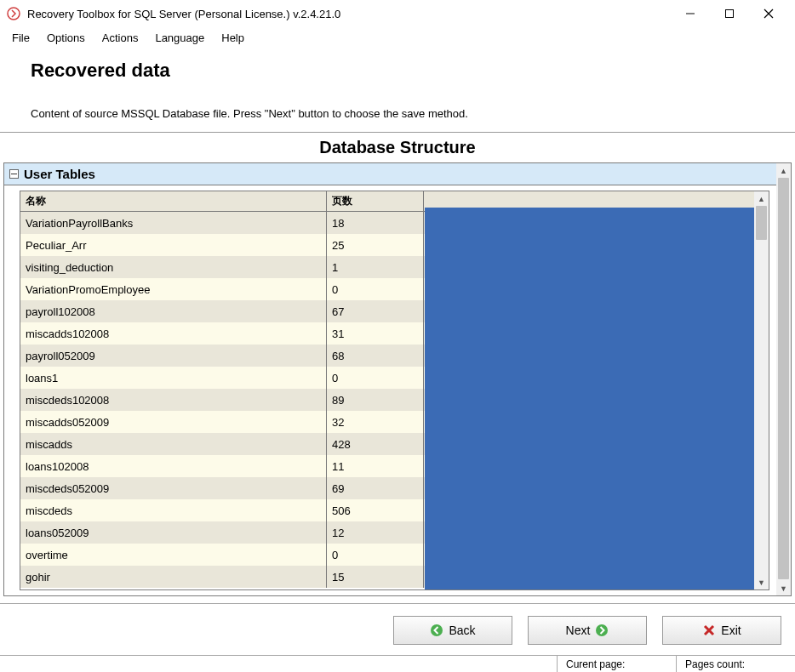  Describe the element at coordinates (174, 555) in the screenshot. I see `cell-name: overtime` at that location.